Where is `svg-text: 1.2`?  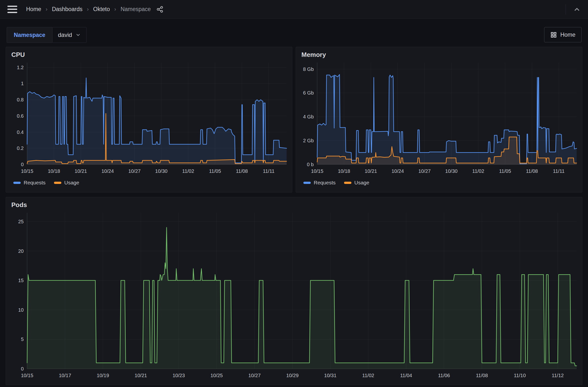
svg-text: 1.2 is located at coordinates (20, 67).